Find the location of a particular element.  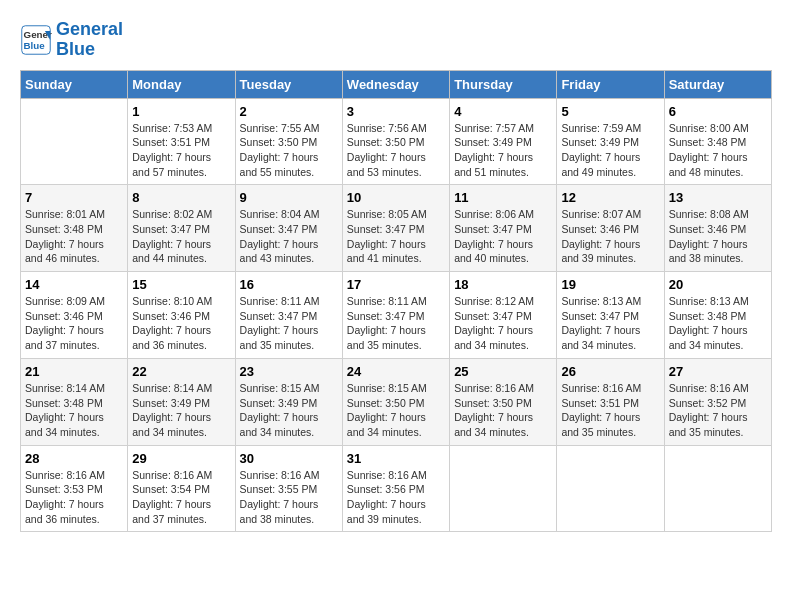

day-number: 16 is located at coordinates (289, 284).